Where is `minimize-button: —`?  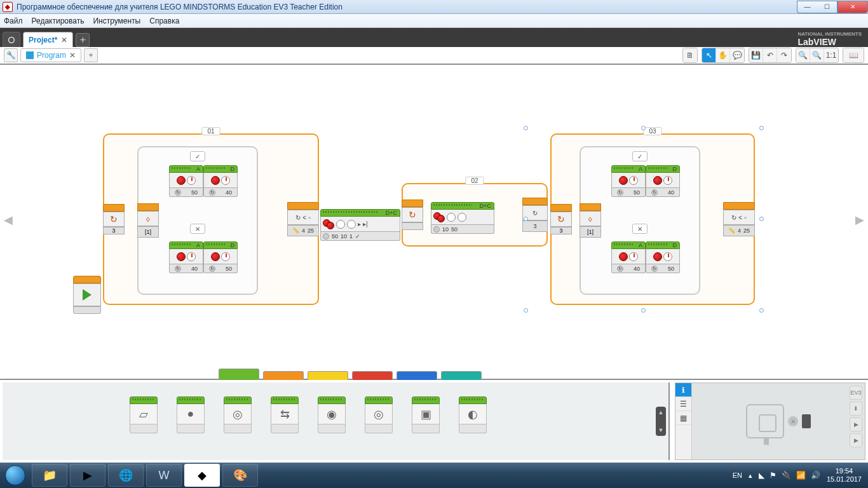
minimize-button: — is located at coordinates (807, 7).